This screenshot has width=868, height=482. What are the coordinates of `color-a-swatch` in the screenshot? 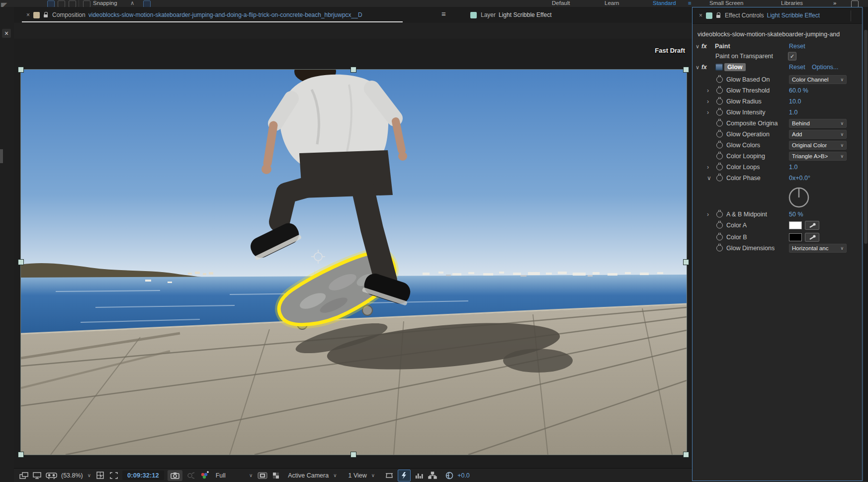 It's located at (795, 225).